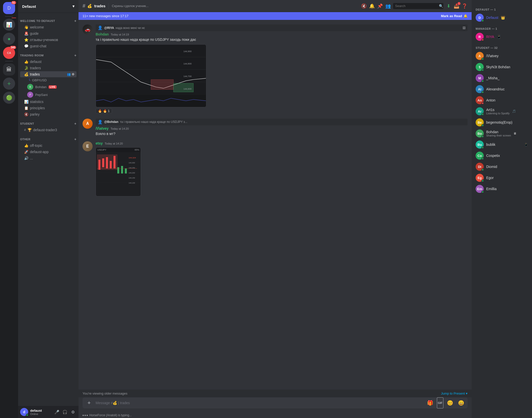 Image resolution: width=532 pixels, height=418 pixels. What do you see at coordinates (48, 74) in the screenshot?
I see `channel-trades: 💰 trades 👥 ⚙` at bounding box center [48, 74].